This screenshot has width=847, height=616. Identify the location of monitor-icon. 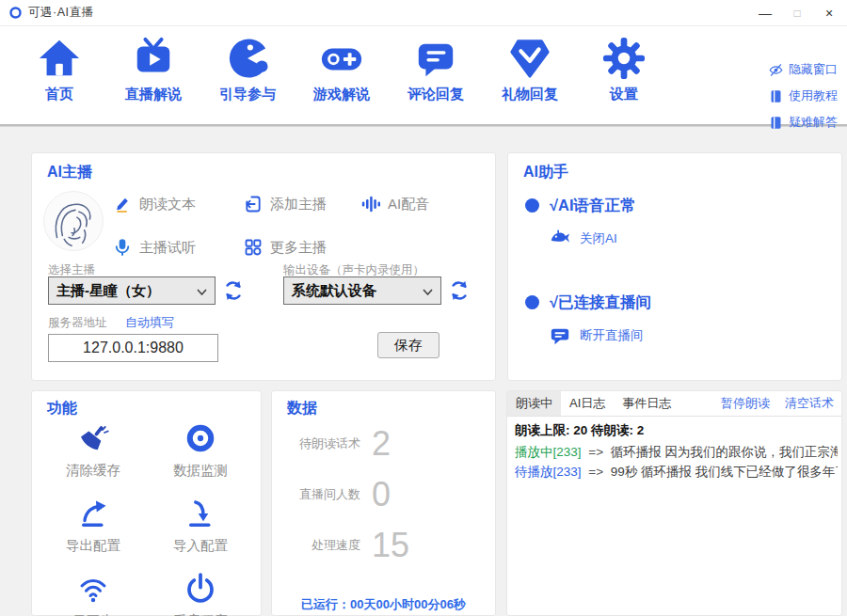
(200, 438).